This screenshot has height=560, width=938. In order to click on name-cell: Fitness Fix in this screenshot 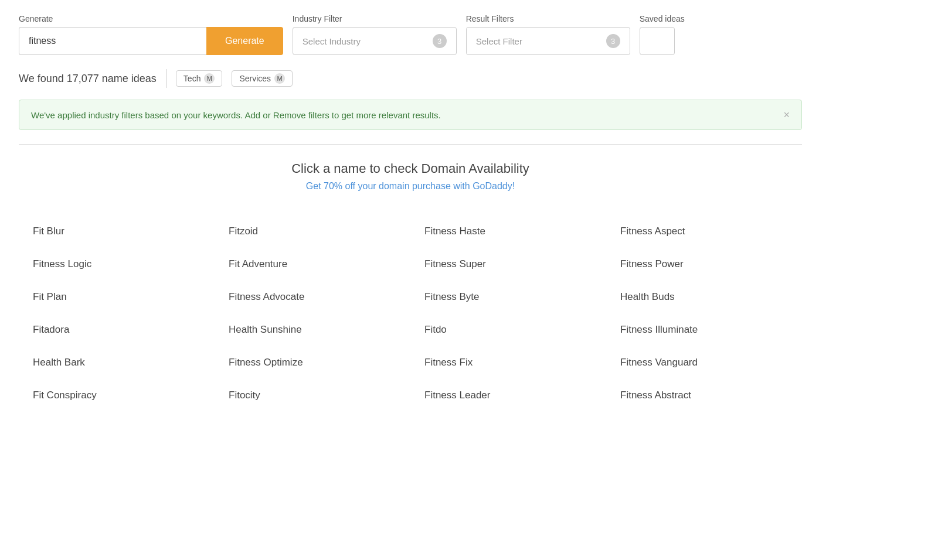, I will do `click(508, 363)`.